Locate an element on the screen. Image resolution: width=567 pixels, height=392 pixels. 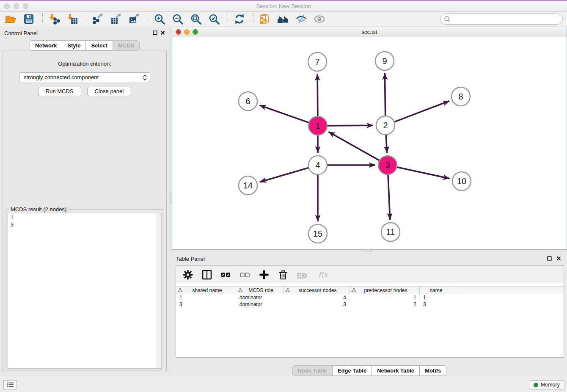
search-box is located at coordinates (501, 19).